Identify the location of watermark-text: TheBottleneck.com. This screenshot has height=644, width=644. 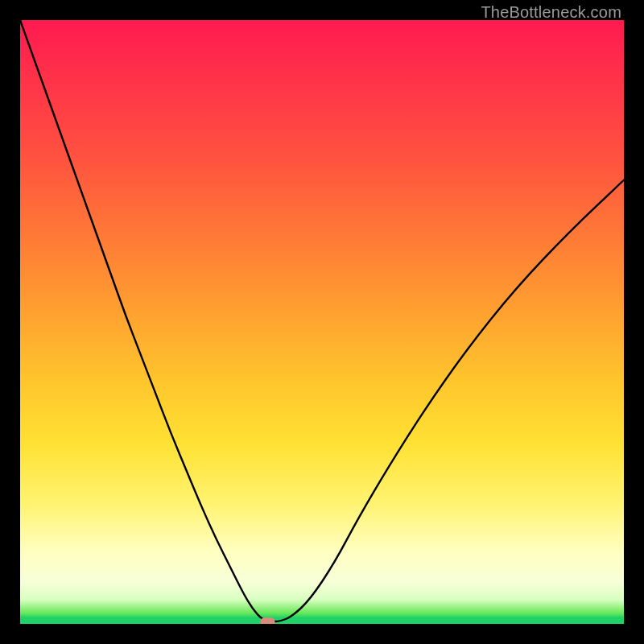
(551, 13).